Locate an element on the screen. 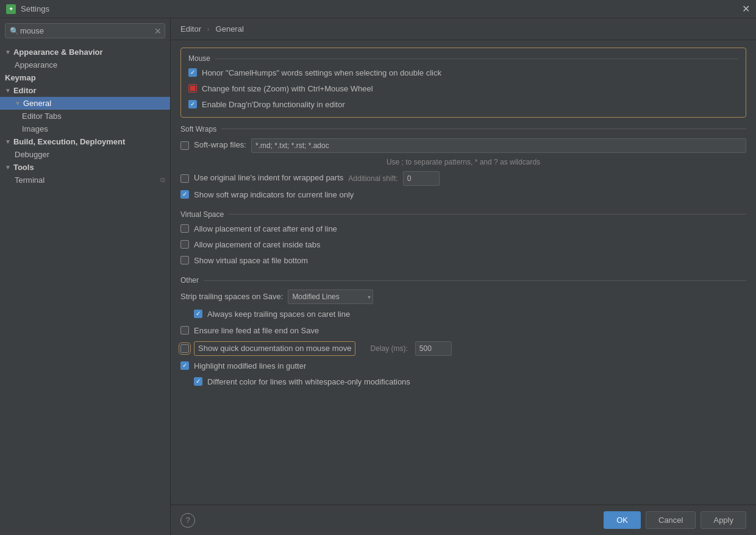 Image resolution: width=756 pixels, height=535 pixels. search-clear-button: ✕ is located at coordinates (158, 31).